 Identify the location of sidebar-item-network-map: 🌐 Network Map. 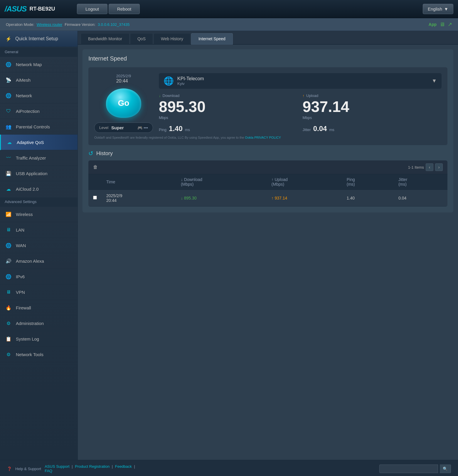
(39, 65).